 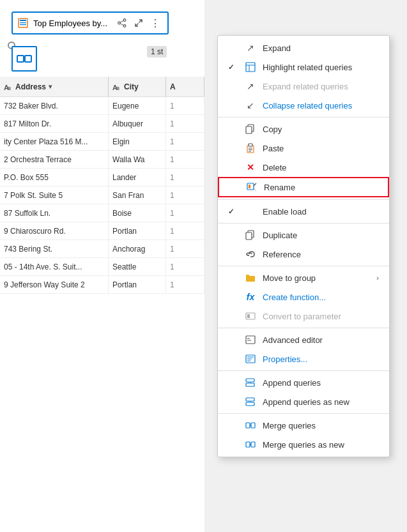 What do you see at coordinates (250, 359) in the screenshot?
I see `menu-icon-properties` at bounding box center [250, 359].